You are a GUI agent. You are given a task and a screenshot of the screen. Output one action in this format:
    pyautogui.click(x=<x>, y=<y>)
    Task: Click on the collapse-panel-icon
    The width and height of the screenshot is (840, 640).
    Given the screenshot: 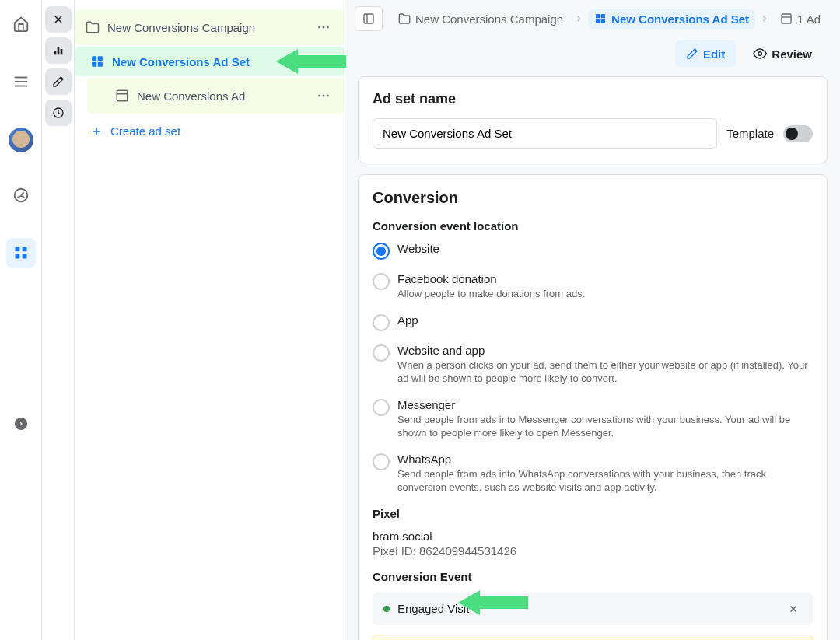 What is the action you would take?
    pyautogui.click(x=369, y=19)
    